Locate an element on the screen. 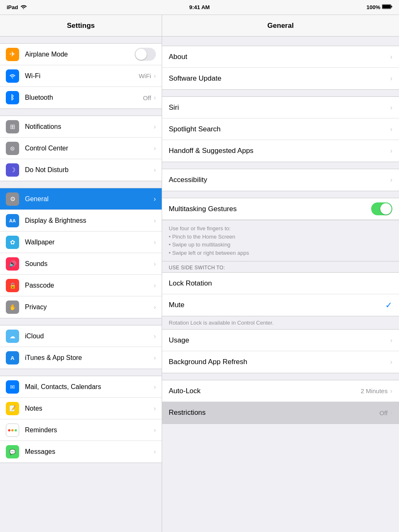 Image resolution: width=399 pixels, height=532 pixels. notes-icon: 📝 is located at coordinates (12, 409).